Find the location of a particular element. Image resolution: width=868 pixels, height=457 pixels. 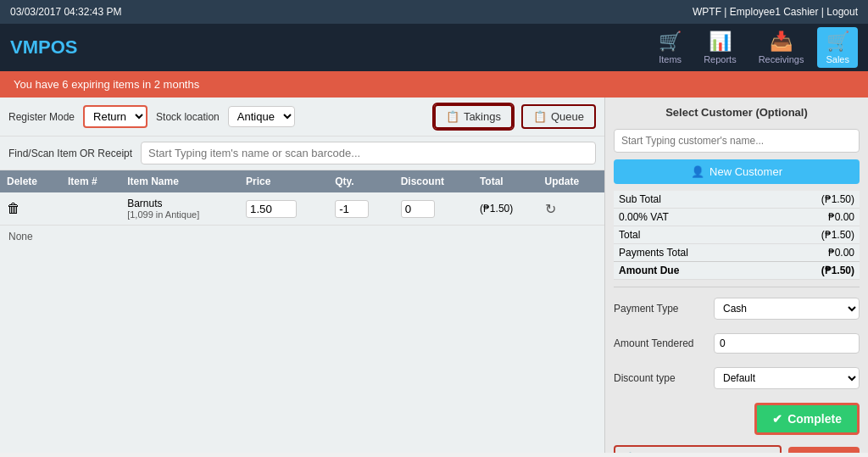

takings-icon: 📋 is located at coordinates (453, 117).